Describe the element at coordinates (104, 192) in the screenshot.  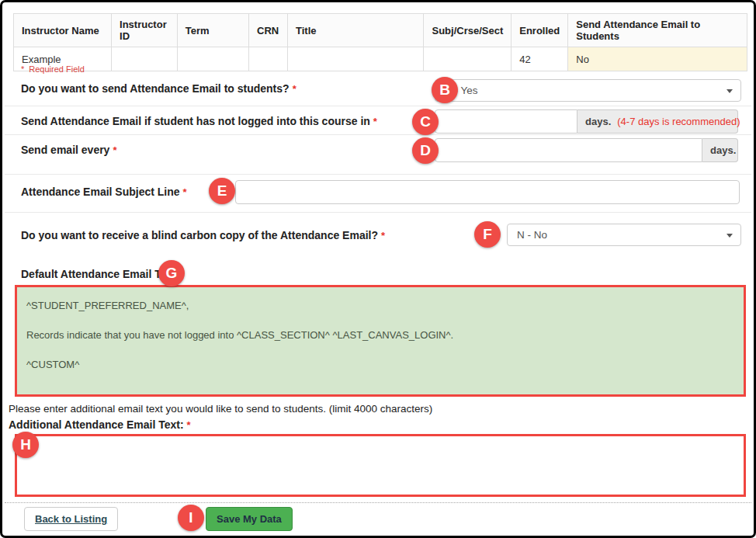
I see `subject-line-label: Attendance Email Subject Line*` at that location.